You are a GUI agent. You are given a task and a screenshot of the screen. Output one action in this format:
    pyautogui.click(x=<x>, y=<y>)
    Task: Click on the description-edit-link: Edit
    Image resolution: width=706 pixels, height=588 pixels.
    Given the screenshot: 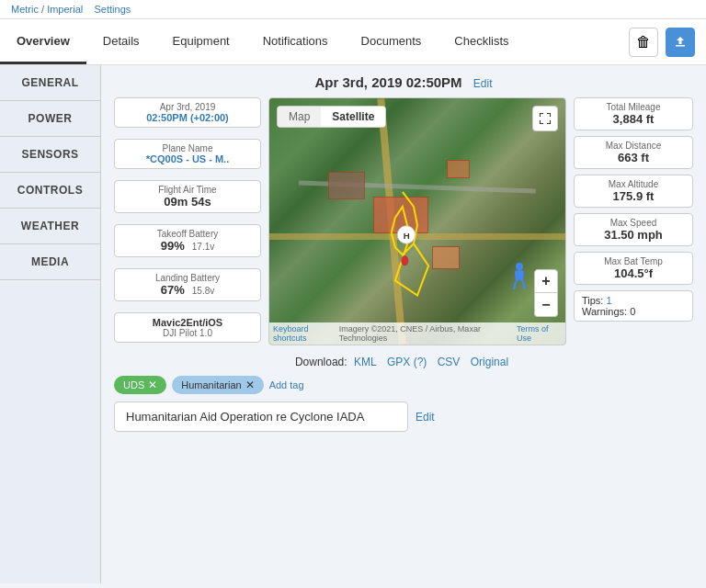 What is the action you would take?
    pyautogui.click(x=425, y=417)
    